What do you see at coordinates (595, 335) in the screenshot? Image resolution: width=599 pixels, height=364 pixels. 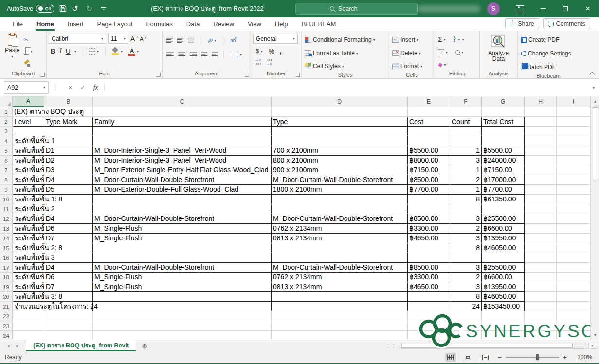 I see `scroll-down-icon: ▾` at bounding box center [595, 335].